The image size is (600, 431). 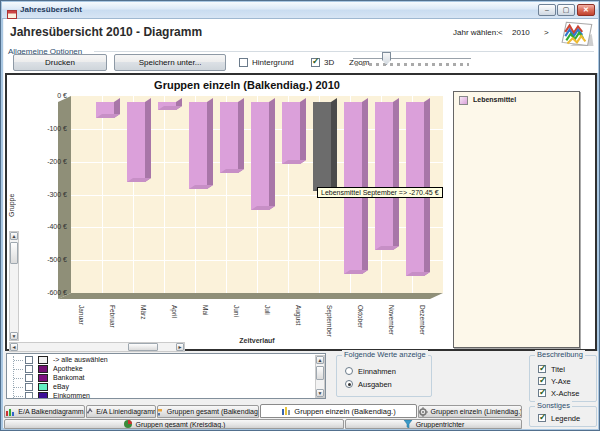 I want to click on y-tick-label: -400 €, so click(x=45, y=227).